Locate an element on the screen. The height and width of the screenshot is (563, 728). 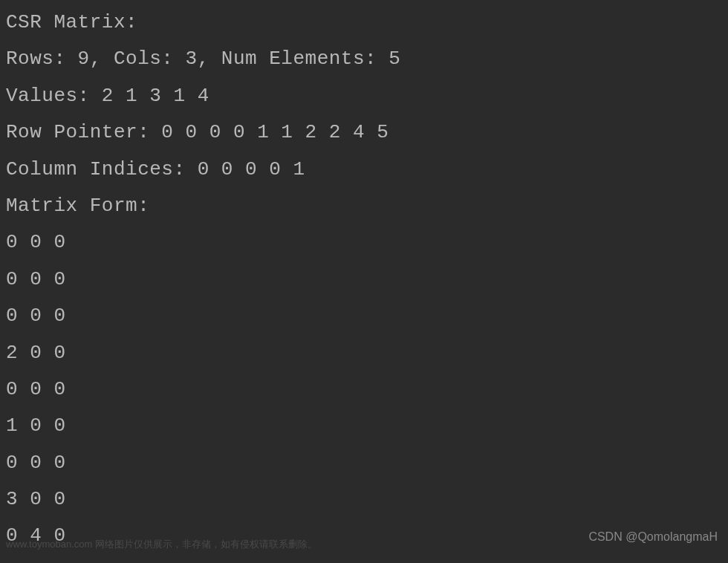
matrix-row: 2 0 0 is located at coordinates (364, 354).